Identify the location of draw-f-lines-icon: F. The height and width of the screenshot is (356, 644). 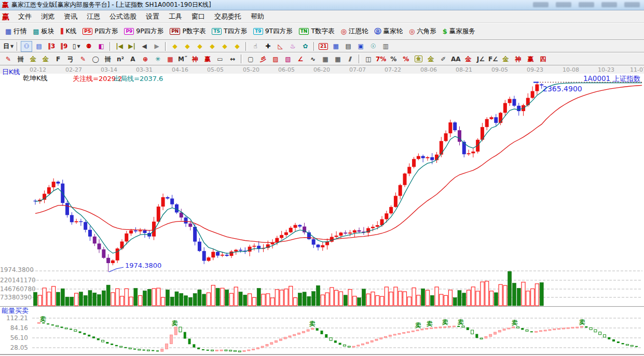
(58, 59).